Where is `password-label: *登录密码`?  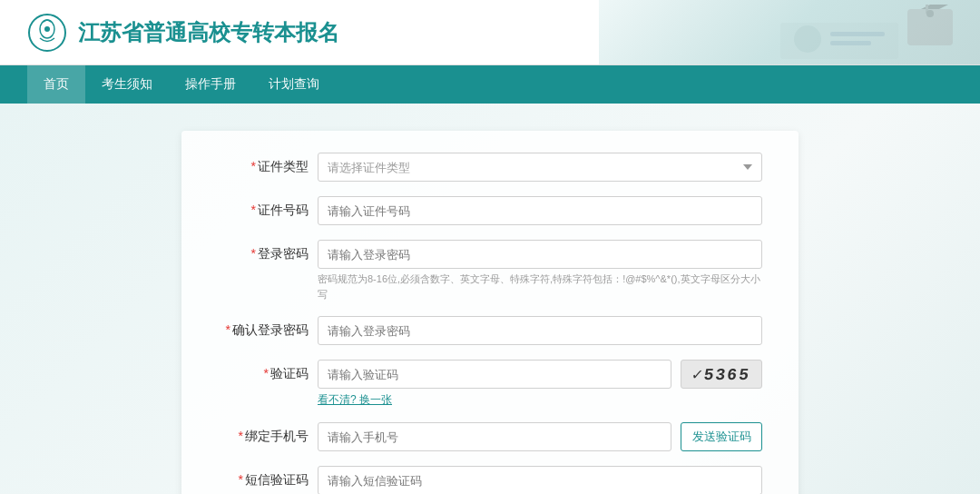 password-label: *登录密码 is located at coordinates (268, 251).